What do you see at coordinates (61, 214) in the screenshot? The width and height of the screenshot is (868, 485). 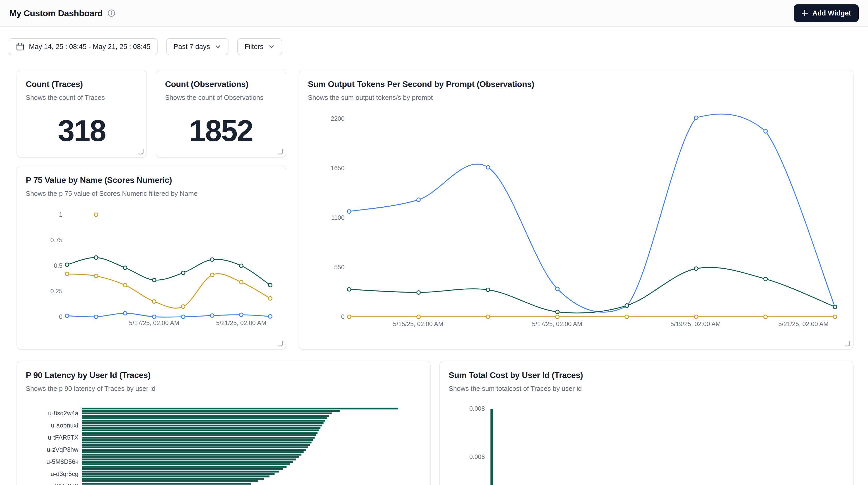 I see `svg-text: 1` at bounding box center [61, 214].